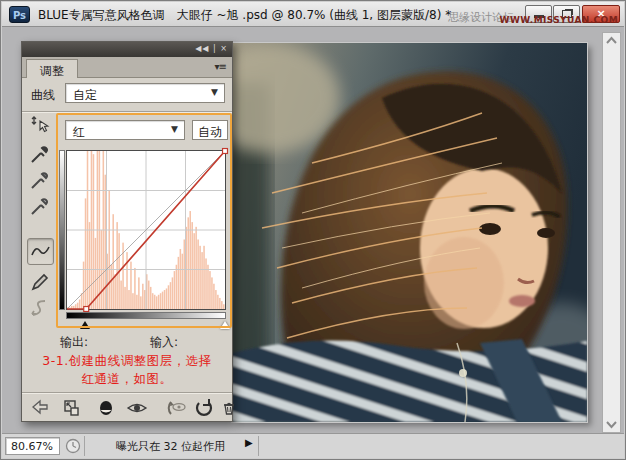 Image resolution: width=626 pixels, height=460 pixels. What do you see at coordinates (220, 66) in the screenshot?
I see `panel-menu-icon: ▾≡` at bounding box center [220, 66].